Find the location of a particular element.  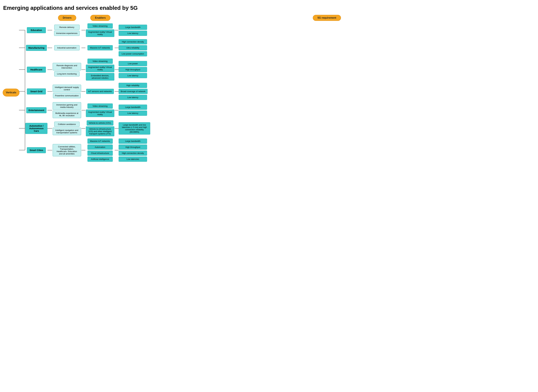

driver-box: Collision avoidance is located at coordinates (67, 124).